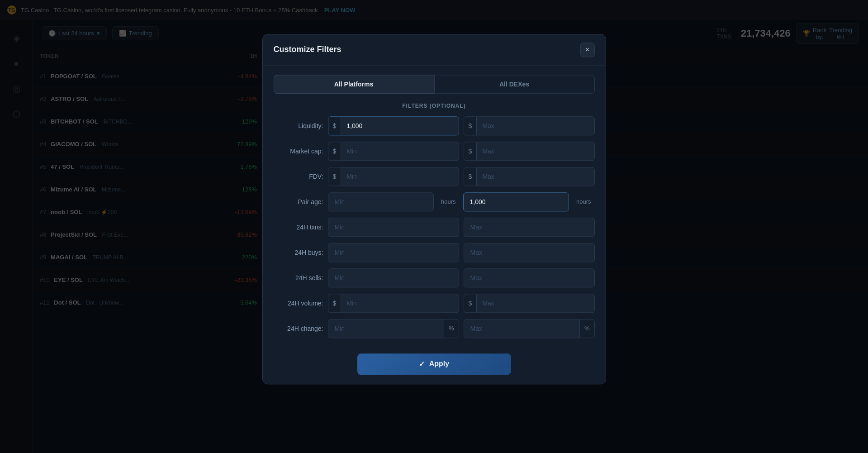 The height and width of the screenshot is (453, 868). Describe the element at coordinates (529, 278) in the screenshot. I see `sells-max-input` at that location.